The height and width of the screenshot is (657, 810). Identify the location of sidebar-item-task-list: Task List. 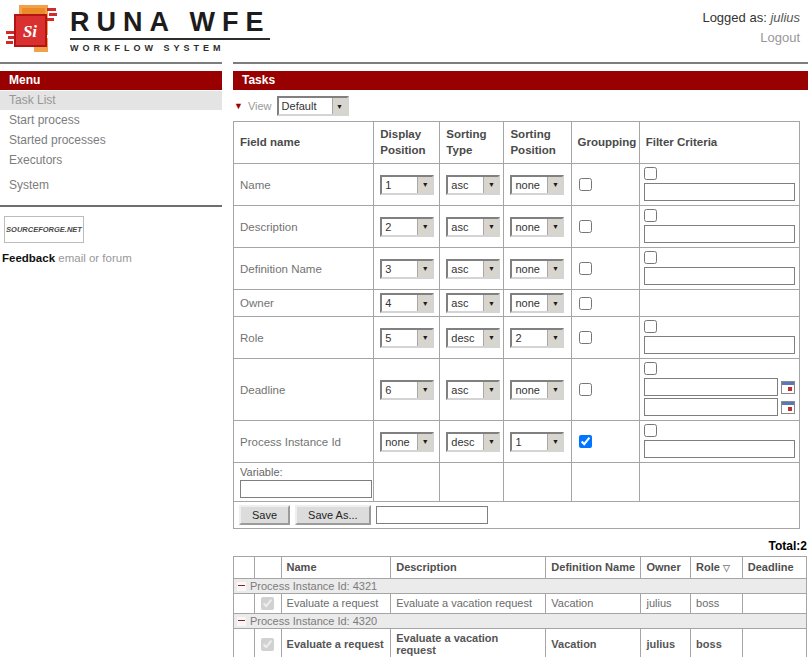
(111, 100).